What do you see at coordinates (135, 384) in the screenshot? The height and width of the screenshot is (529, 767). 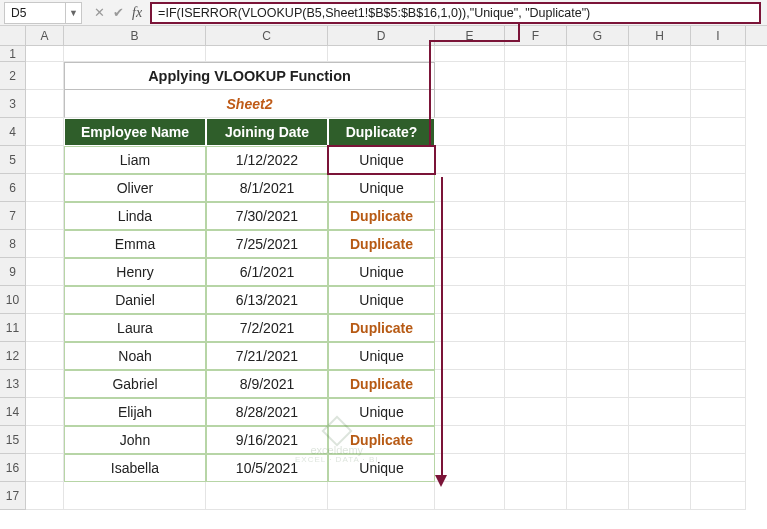 I see `cell-name-13: Gabriel` at bounding box center [135, 384].